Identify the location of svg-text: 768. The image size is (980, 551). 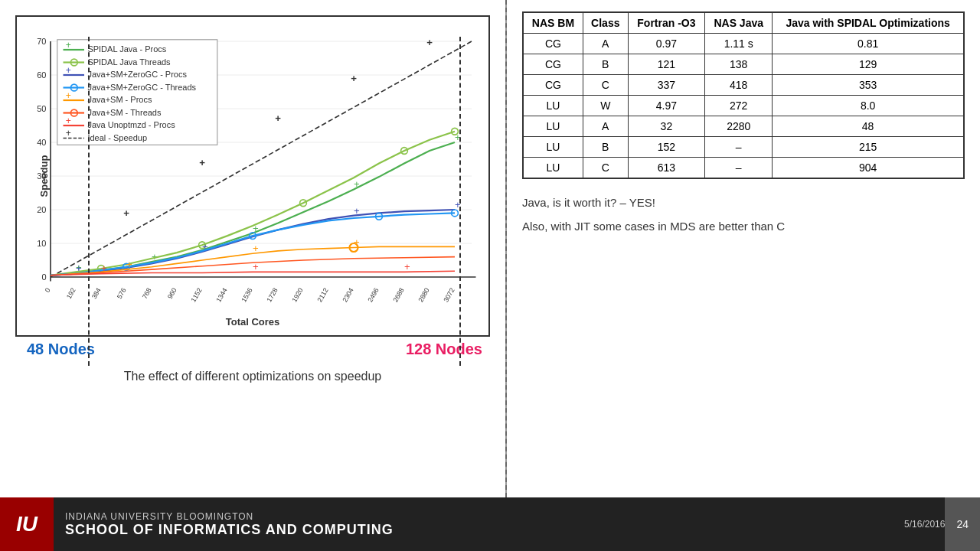
(147, 293).